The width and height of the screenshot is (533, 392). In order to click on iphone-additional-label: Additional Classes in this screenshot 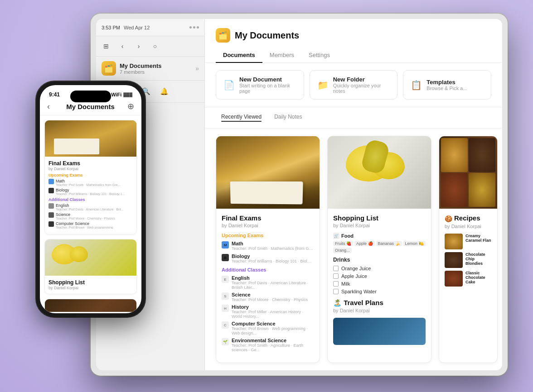, I will do `click(91, 200)`.